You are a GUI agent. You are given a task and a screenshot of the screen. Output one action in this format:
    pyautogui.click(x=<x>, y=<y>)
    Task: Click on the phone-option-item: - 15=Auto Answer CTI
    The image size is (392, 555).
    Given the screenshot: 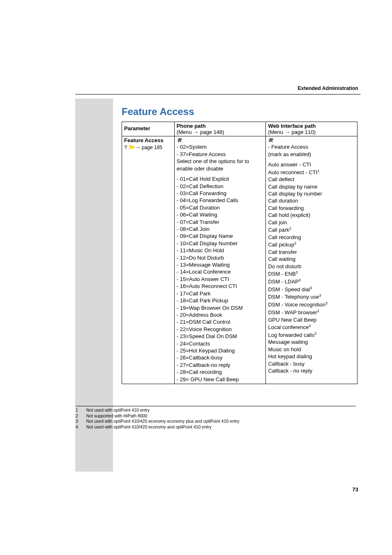 What is the action you would take?
    pyautogui.click(x=220, y=279)
    